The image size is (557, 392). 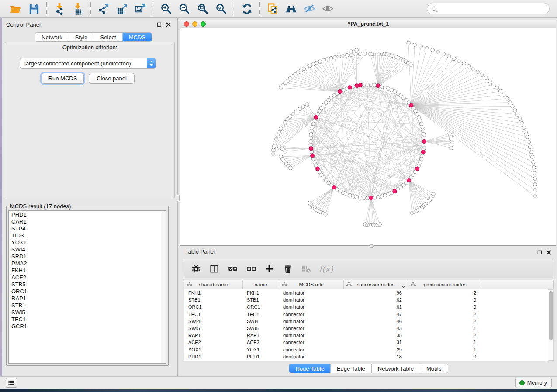 What do you see at coordinates (214, 269) in the screenshot?
I see `columns-icon` at bounding box center [214, 269].